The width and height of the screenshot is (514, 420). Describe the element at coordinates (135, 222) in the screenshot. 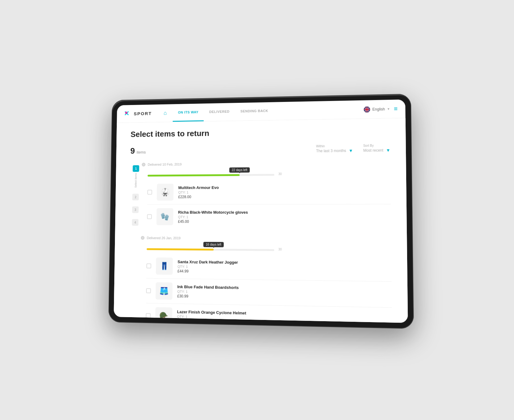

I see `step-4: 4` at that location.